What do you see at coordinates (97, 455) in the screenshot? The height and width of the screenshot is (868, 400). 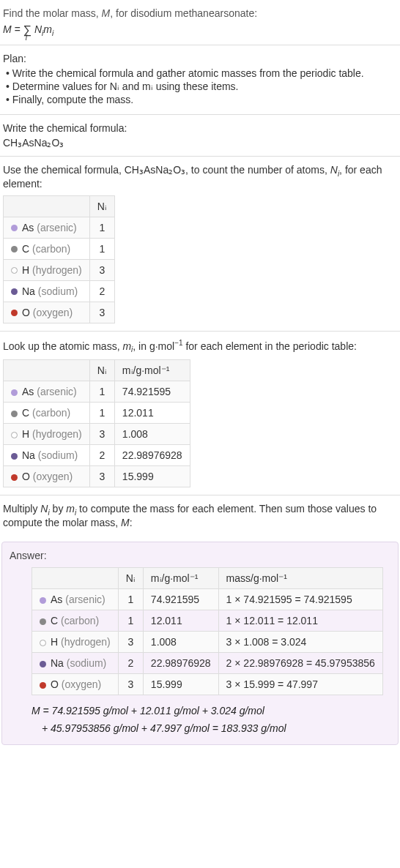 I see `table-row: Na (sodium)222.98976928` at bounding box center [97, 455].